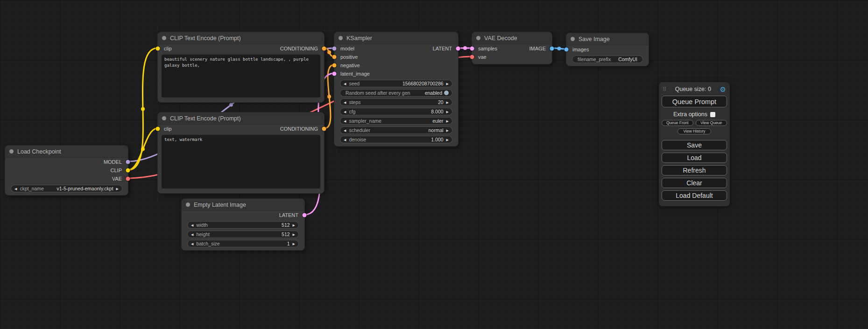 The image size is (868, 329). Describe the element at coordinates (501, 38) in the screenshot. I see `node-title: VAE Decode` at that location.